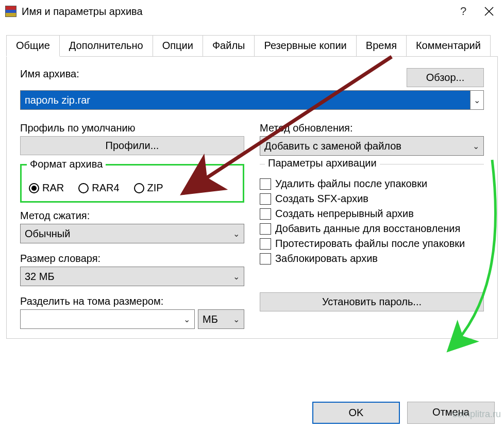  I want to click on compression-value: Обычный, so click(47, 234).